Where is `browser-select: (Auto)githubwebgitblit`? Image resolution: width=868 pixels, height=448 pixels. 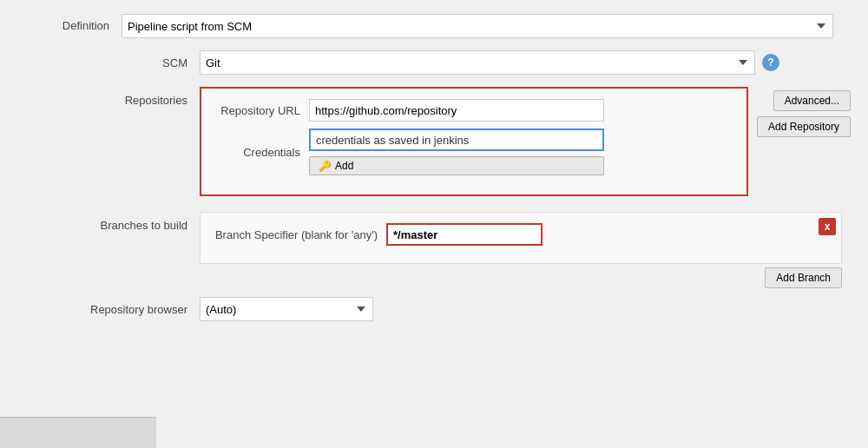
browser-select: (Auto)githubwebgitblit is located at coordinates (286, 309).